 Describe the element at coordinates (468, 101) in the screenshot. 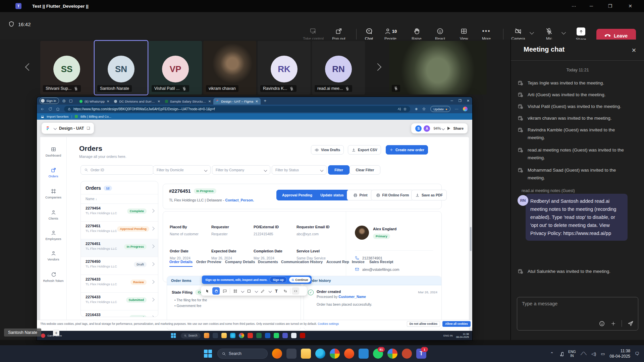

I see `browser-close-button: ✕` at that location.